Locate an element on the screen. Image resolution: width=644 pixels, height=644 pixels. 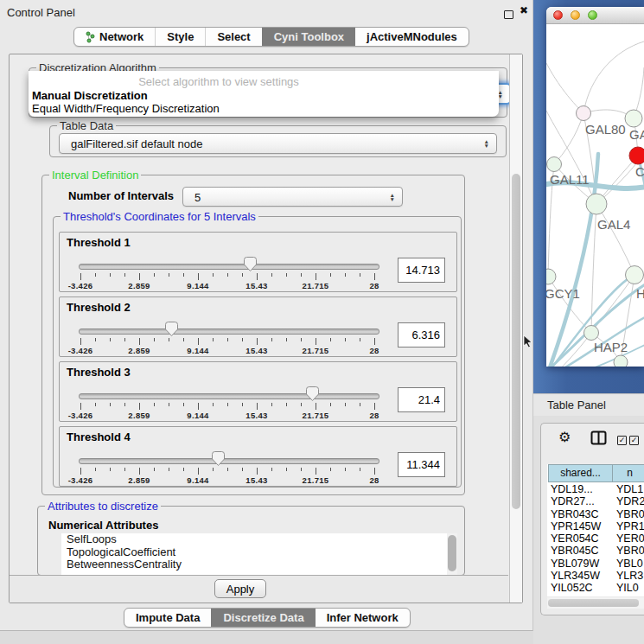
dropdown-option-manual-discretization: Manual Discretization is located at coordinates (90, 95).